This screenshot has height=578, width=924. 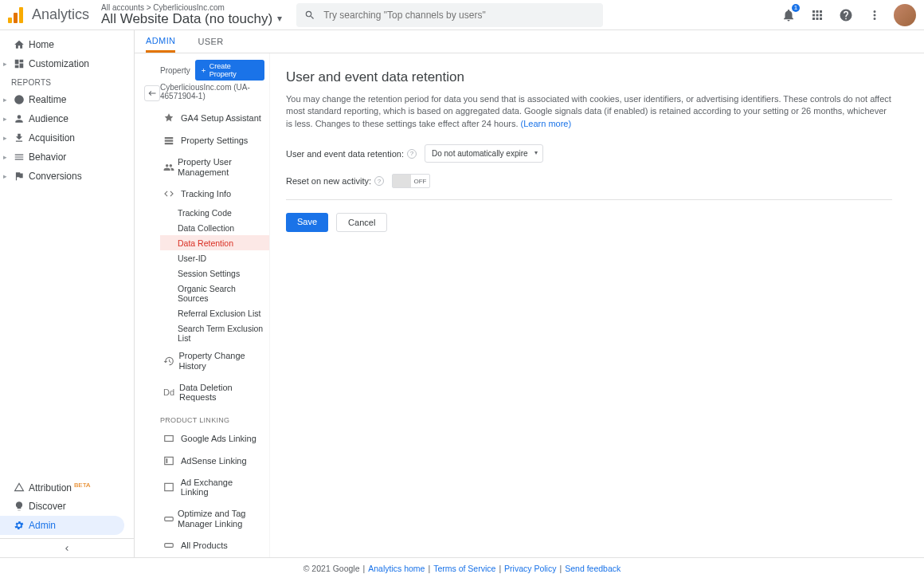 I want to click on save-button: Save, so click(x=307, y=222).